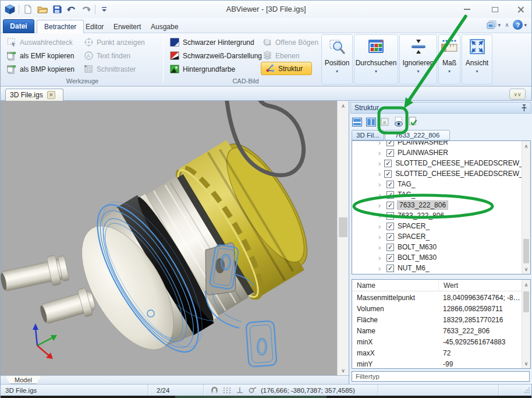  I want to click on structure-panel-header: Struktur, so click(441, 108).